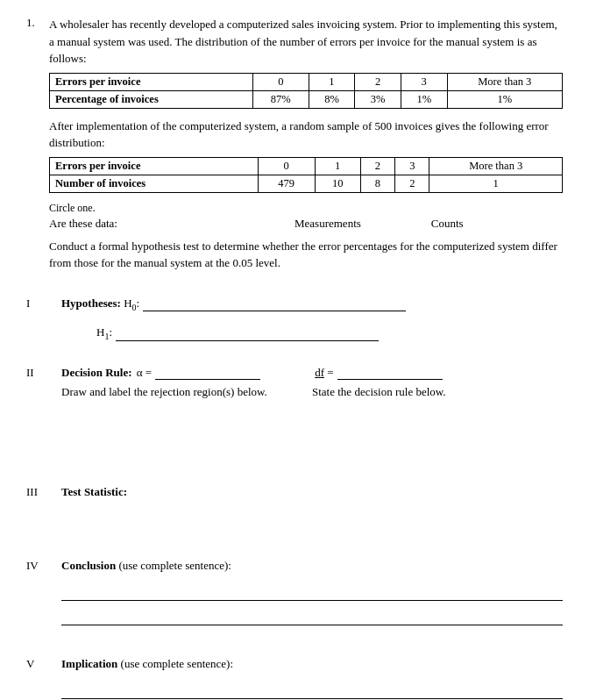 The image size is (589, 700). I want to click on manual-pct-1: 8%, so click(331, 99).